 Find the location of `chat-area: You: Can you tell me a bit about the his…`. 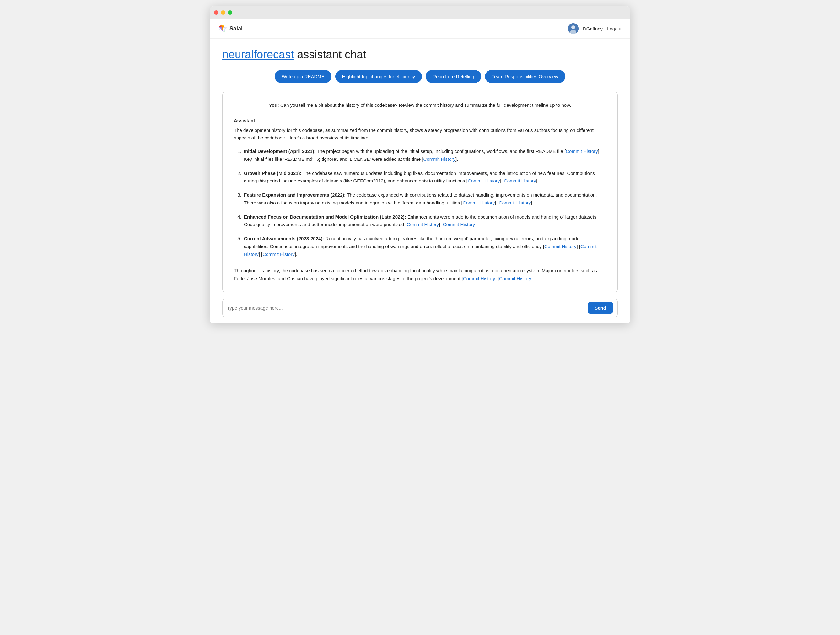

chat-area: You: Can you tell me a bit about the his… is located at coordinates (420, 192).